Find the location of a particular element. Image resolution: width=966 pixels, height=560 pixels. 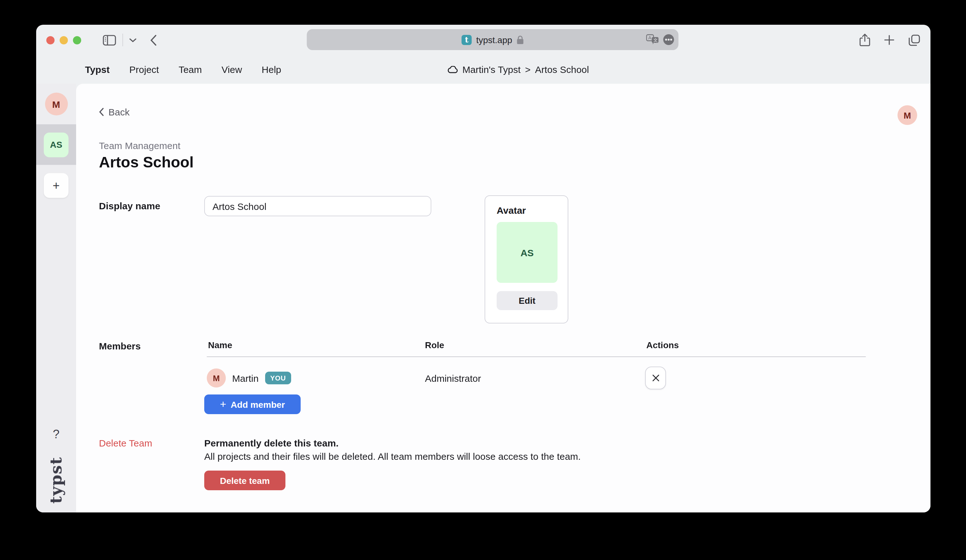

svg-text: 文 is located at coordinates (656, 40).